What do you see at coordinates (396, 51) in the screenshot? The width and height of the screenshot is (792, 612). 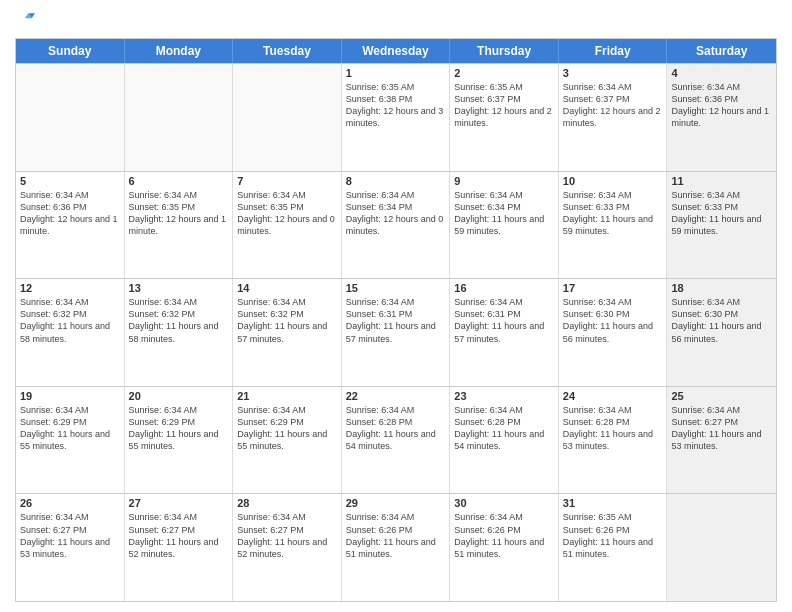 I see `calendar-header: SundayMondayTuesdayWednesdayThursdayFrid…` at bounding box center [396, 51].